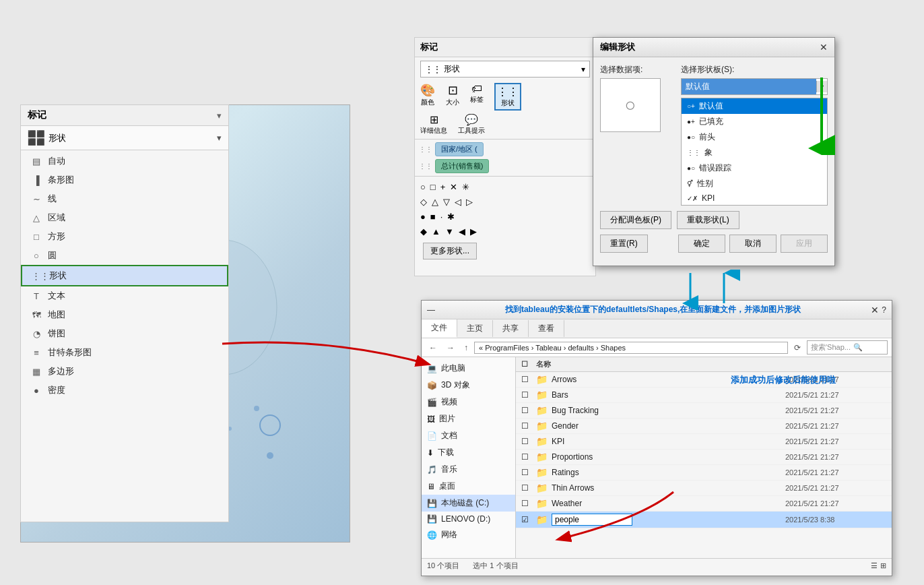 This screenshot has width=924, height=585. What do you see at coordinates (428, 97) in the screenshot?
I see `color-btn: 🎨 颜色` at bounding box center [428, 97].